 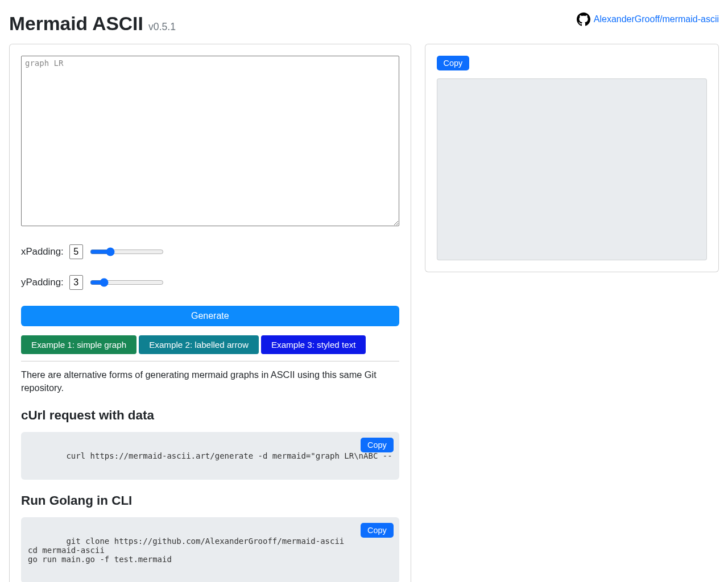 What do you see at coordinates (186, 550) in the screenshot?
I see `cli-code-text: git clone https://github.com/AlexanderGr…` at bounding box center [186, 550].